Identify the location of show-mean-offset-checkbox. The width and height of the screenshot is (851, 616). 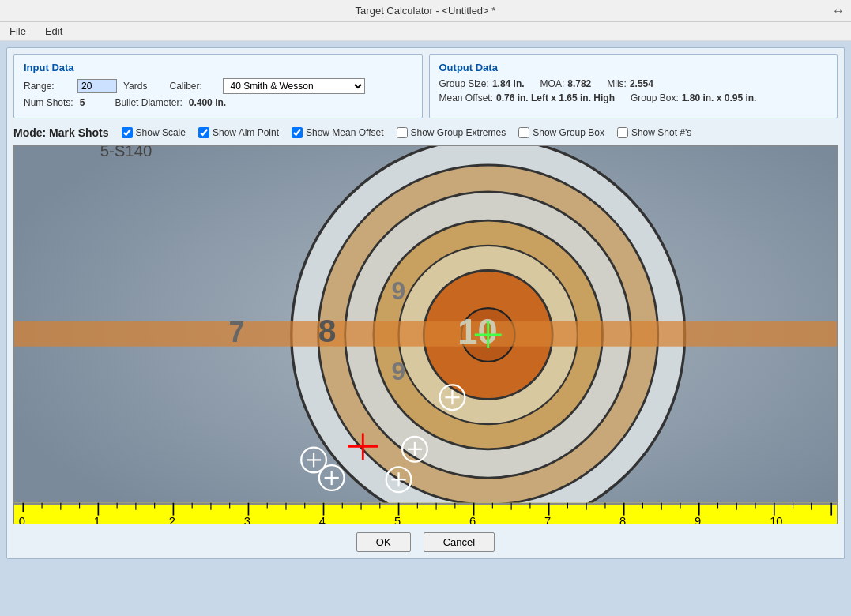
(297, 133).